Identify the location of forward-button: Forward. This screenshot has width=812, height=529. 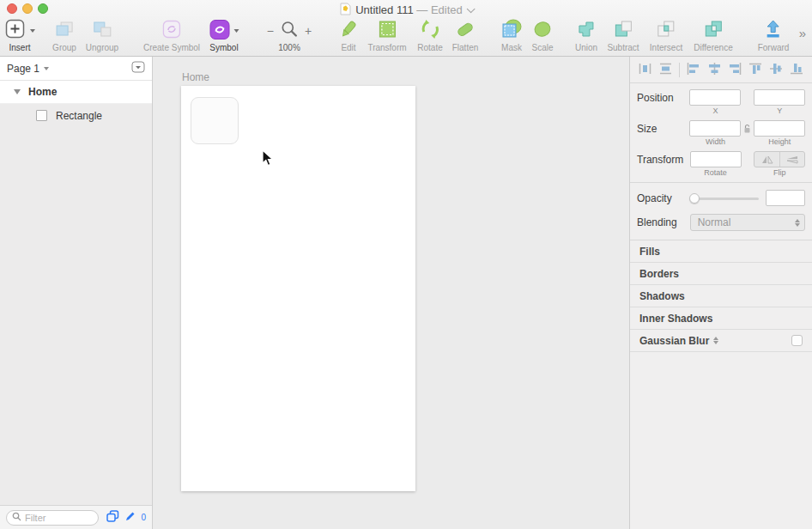
(774, 36).